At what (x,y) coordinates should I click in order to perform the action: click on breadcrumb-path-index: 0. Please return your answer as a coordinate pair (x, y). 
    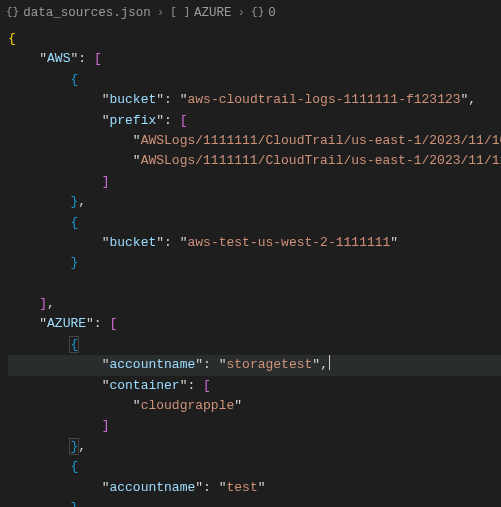
    Looking at the image, I should click on (272, 13).